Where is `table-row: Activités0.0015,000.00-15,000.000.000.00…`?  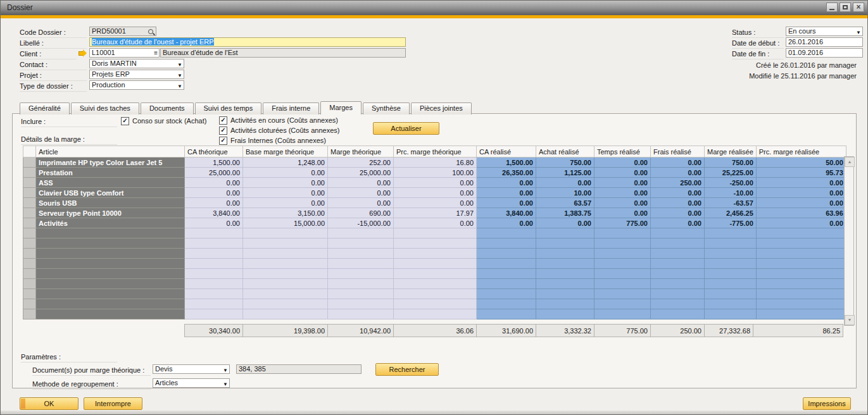 table-row: Activités0.0015,000.00-15,000.000.000.00… is located at coordinates (435, 223).